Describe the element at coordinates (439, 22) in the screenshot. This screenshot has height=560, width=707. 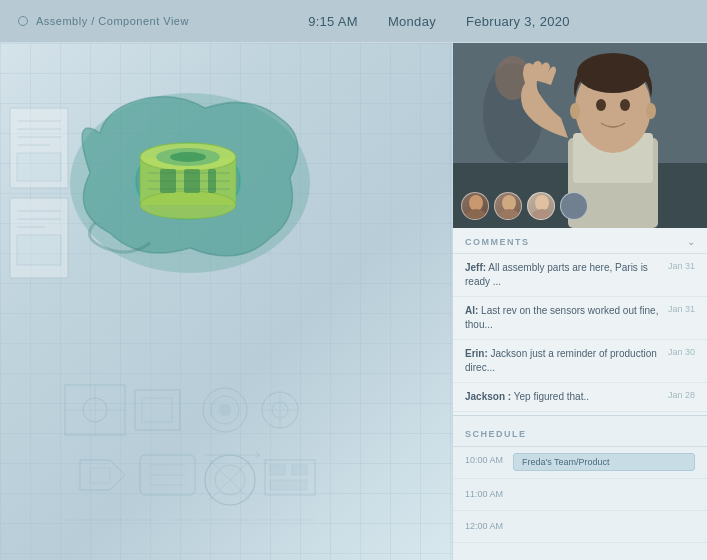
I see `top-bar-center: 9:15 AM Monday February 3, 2020` at that location.